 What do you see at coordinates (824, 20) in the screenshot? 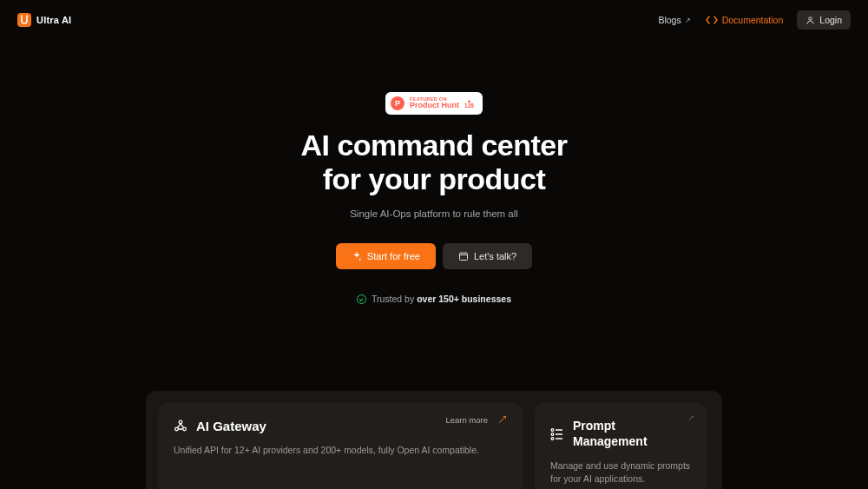
I see `login-button: Login` at bounding box center [824, 20].